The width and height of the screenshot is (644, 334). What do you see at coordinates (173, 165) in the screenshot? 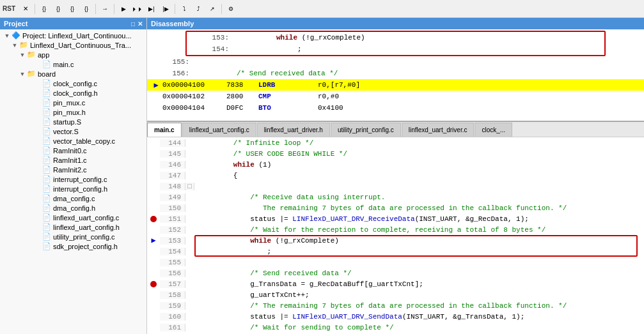
I see `linenum-146: 146` at bounding box center [173, 165].